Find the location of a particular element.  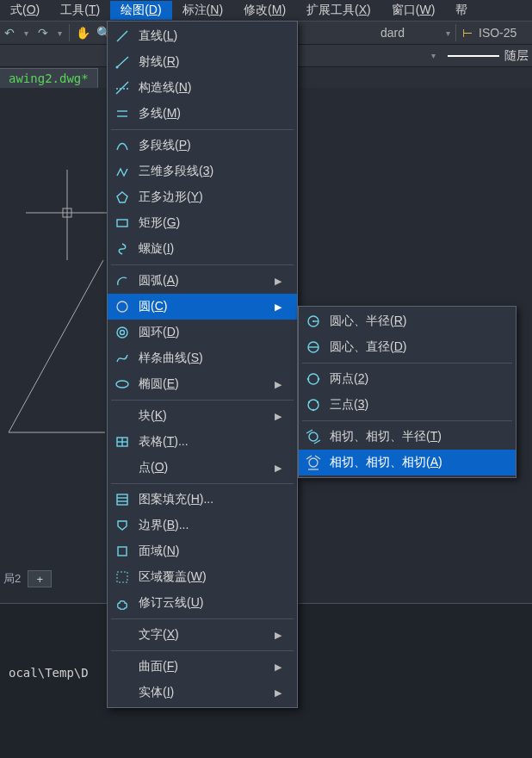

menuitem-boundary: 边界(B)... is located at coordinates (202, 525).